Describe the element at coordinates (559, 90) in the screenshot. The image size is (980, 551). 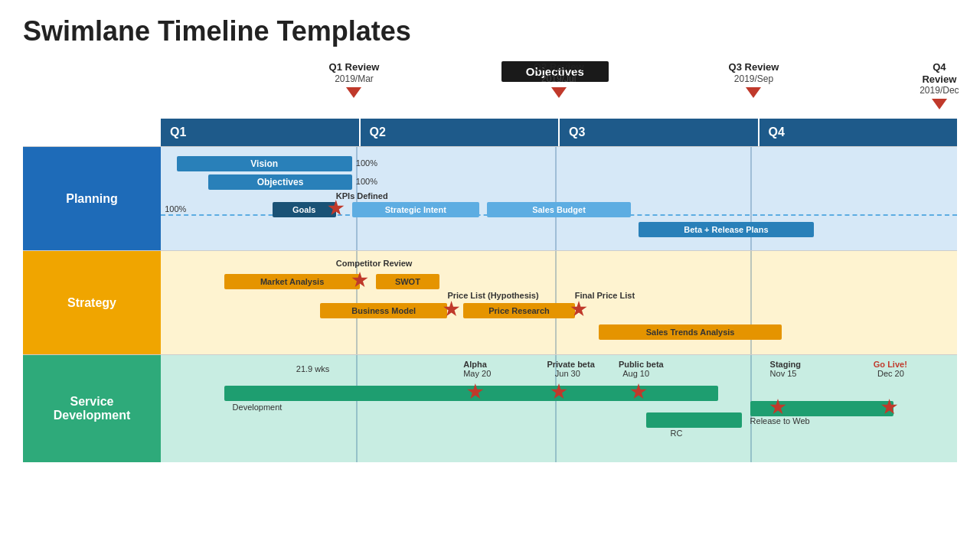
I see `milestone-row: Objectives Q1 Review 2019/Mar Q2 Review …` at that location.